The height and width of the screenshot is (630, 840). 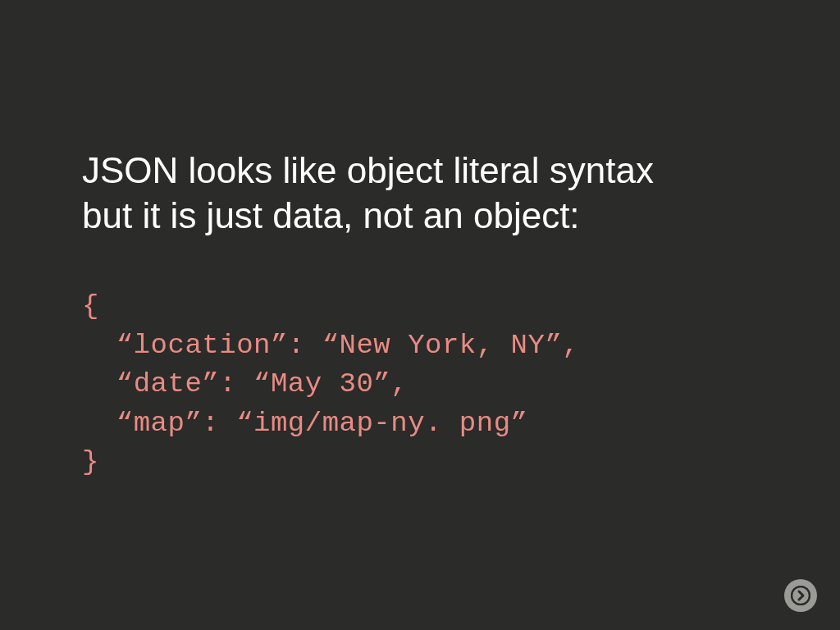 I want to click on heading-line-1: JSON looks like object literal syntax, so click(x=368, y=171).